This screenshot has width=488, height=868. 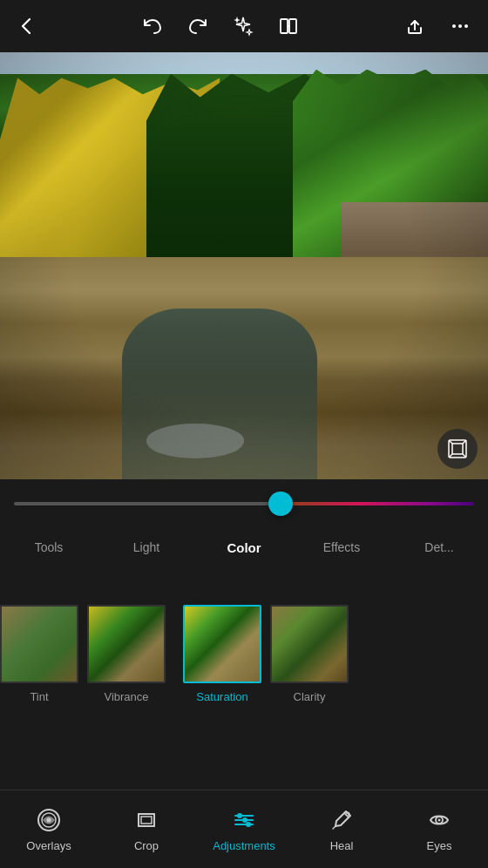 What do you see at coordinates (439, 845) in the screenshot?
I see `eyes-label: Eyes` at bounding box center [439, 845].